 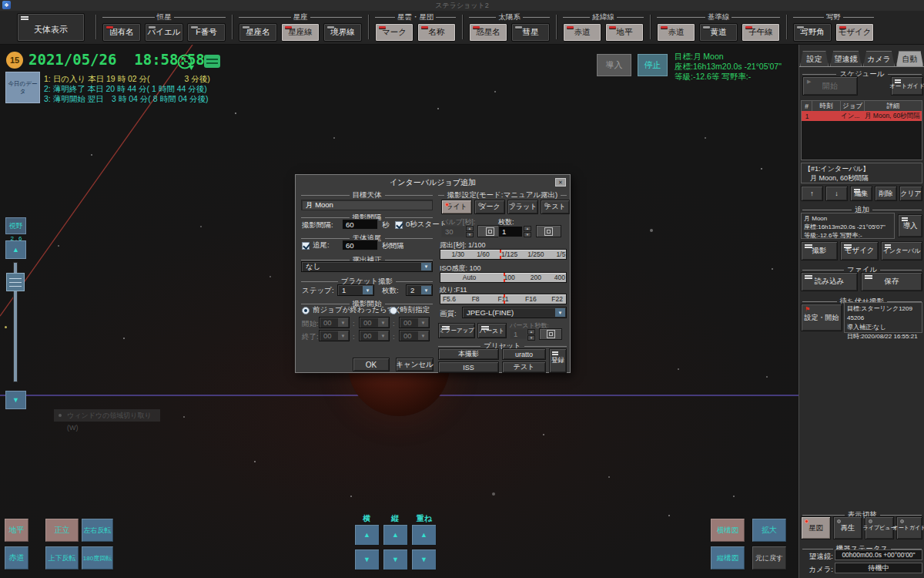 I want to click on add-interval-button: インターバル, so click(x=902, y=251).